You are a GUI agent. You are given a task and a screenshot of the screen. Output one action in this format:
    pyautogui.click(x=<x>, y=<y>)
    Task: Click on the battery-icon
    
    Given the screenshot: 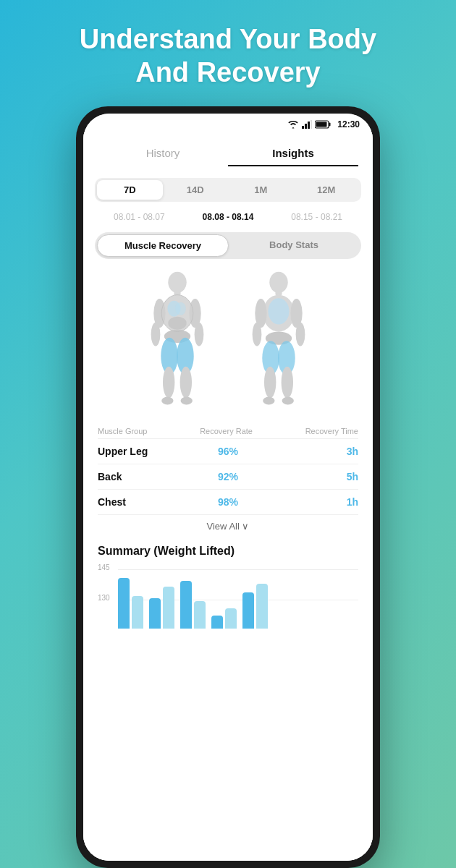 What is the action you would take?
    pyautogui.click(x=323, y=124)
    